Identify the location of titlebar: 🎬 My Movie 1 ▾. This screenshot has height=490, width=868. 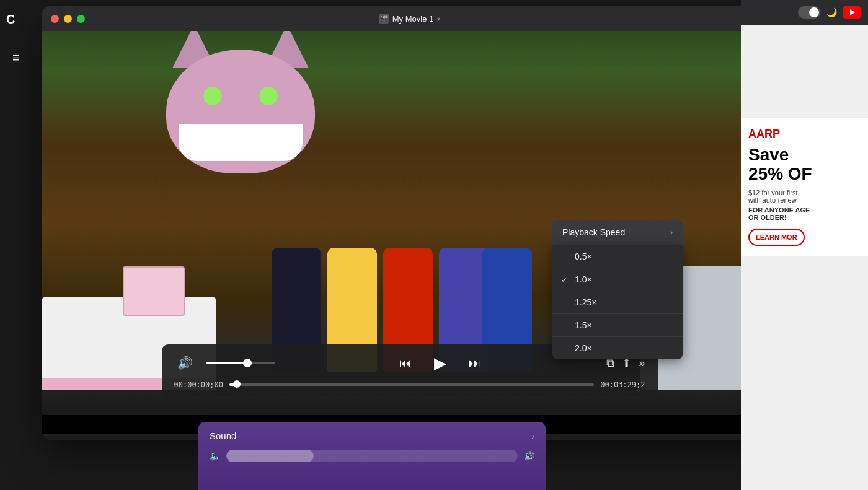
(409, 19).